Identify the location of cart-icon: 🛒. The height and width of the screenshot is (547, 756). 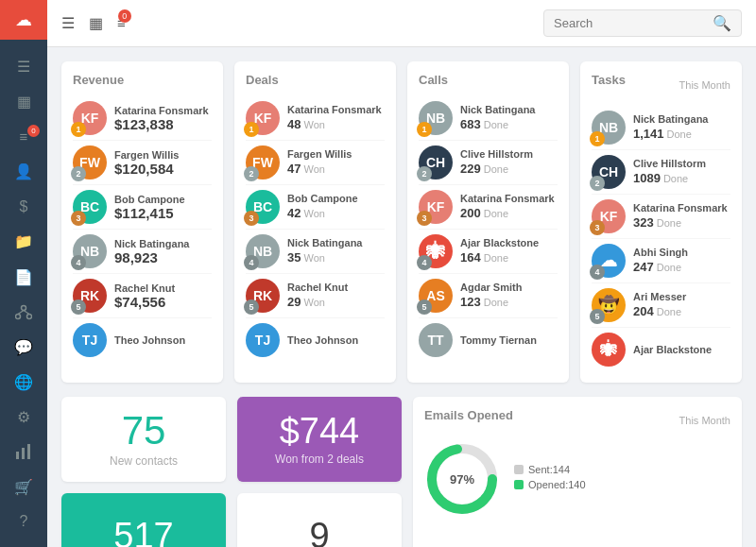
(24, 487).